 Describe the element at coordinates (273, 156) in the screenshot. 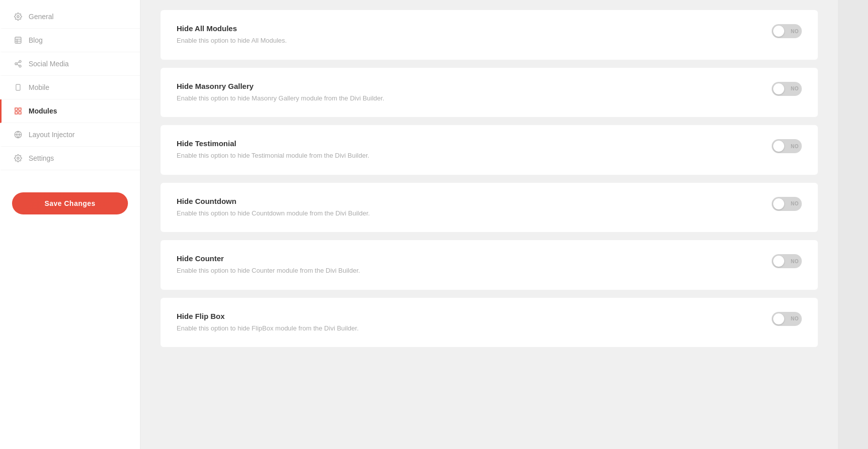

I see `module-card-desc-hide-testimonial: Enable this option to hide Testimonial m…` at that location.